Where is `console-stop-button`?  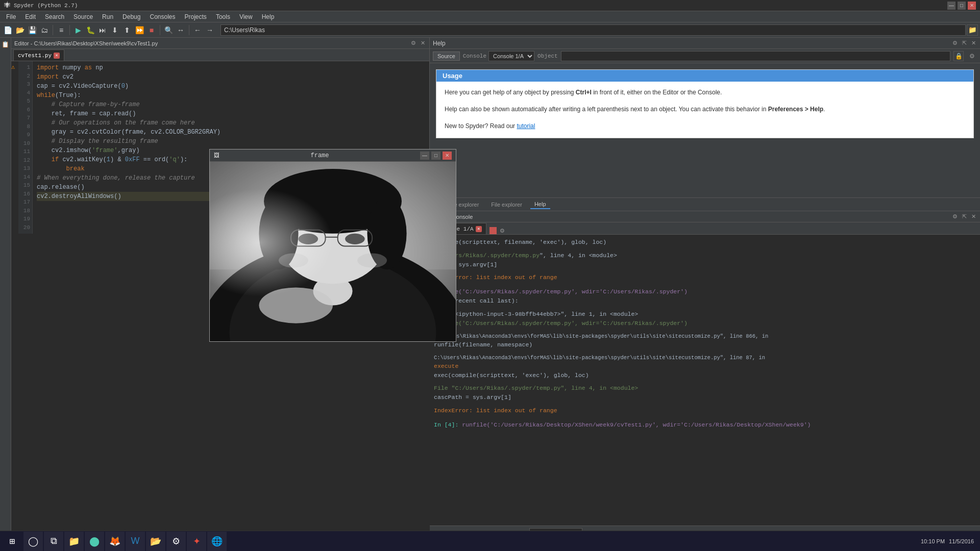
console-stop-button is located at coordinates (493, 231).